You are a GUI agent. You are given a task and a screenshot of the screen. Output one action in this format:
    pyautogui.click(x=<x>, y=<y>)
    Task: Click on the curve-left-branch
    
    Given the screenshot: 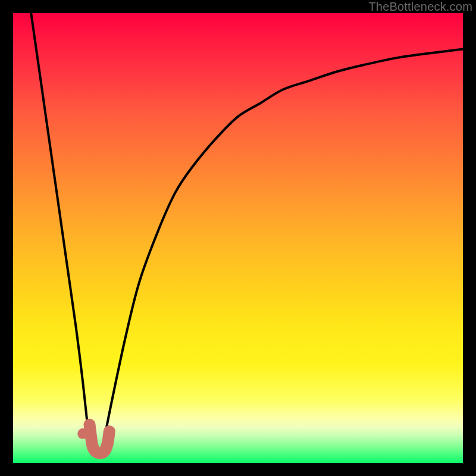 What is the action you would take?
    pyautogui.click(x=60, y=229)
    